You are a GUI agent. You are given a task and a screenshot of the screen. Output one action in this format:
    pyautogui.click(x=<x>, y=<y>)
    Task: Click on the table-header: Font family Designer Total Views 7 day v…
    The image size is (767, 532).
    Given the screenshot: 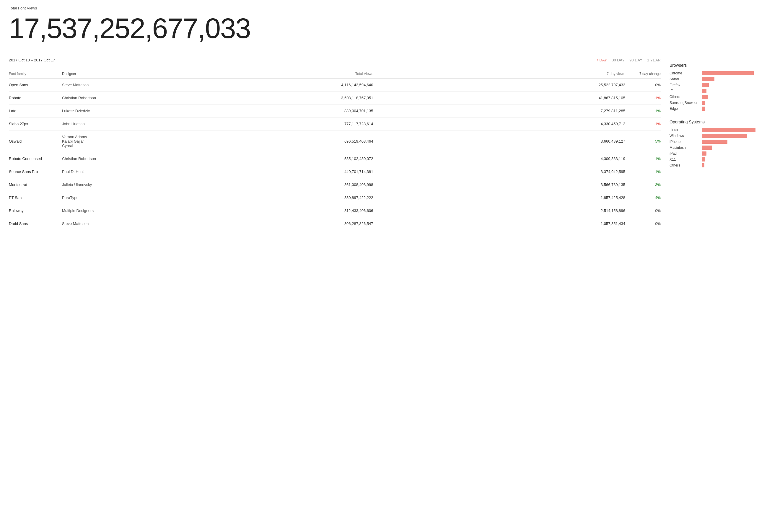 What is the action you would take?
    pyautogui.click(x=335, y=74)
    